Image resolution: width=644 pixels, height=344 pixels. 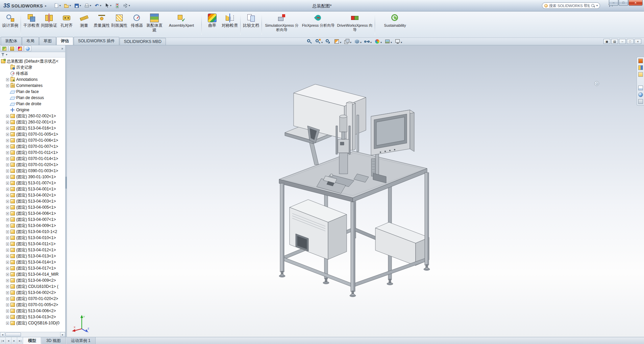 I want to click on ribbon-item: 质量属性, so click(x=102, y=24).